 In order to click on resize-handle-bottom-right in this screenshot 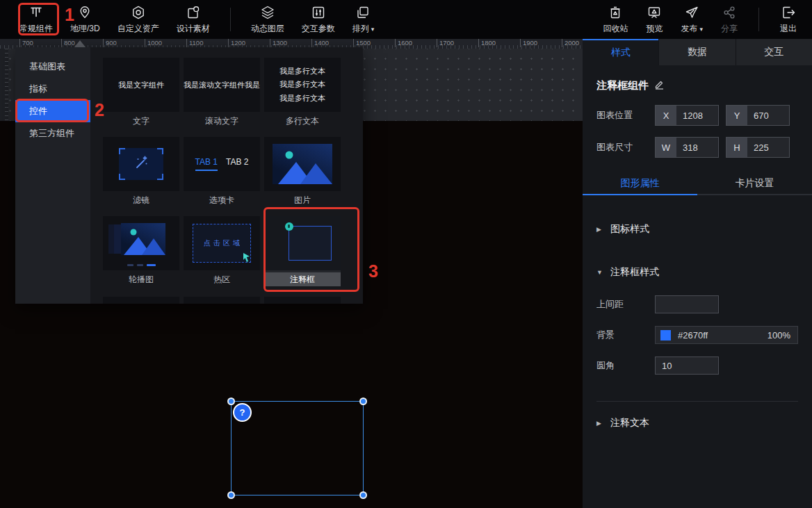, I will do `click(363, 495)`.